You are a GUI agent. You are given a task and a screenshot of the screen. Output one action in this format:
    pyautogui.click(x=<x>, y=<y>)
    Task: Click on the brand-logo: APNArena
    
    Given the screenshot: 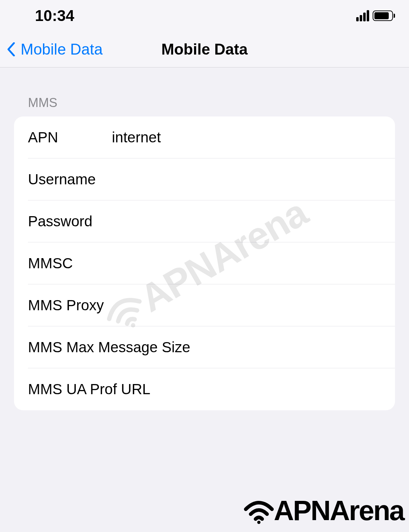 What is the action you would take?
    pyautogui.click(x=323, y=511)
    